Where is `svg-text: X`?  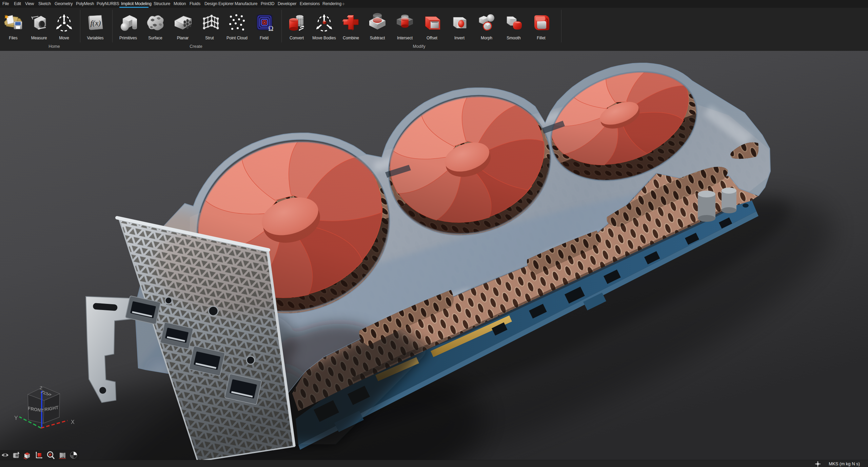 svg-text: X is located at coordinates (73, 422).